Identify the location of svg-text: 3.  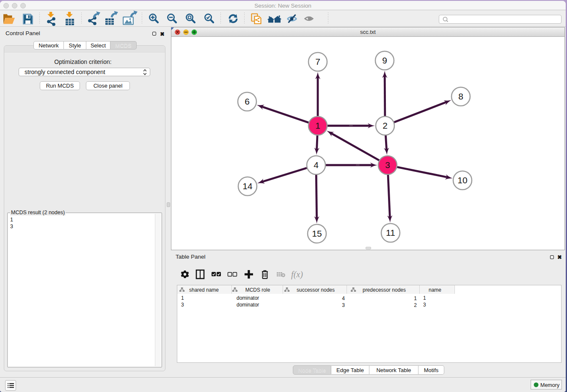
(388, 165).